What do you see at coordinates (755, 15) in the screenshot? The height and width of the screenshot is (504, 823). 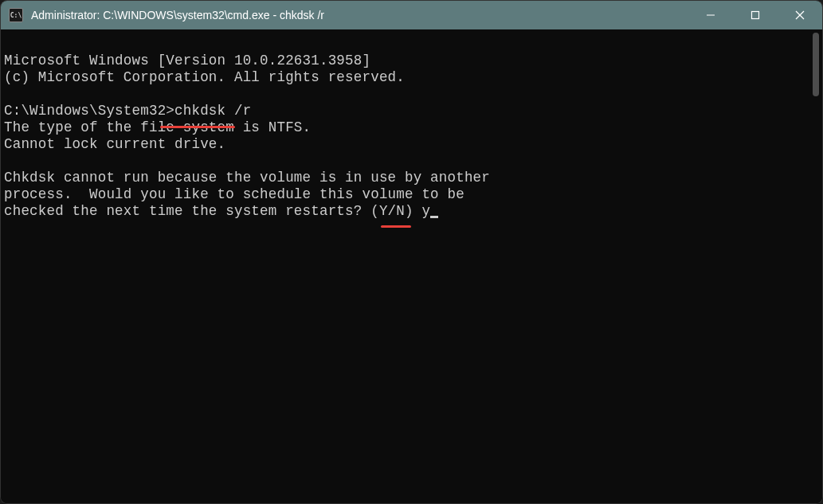 I see `maximize-icon` at bounding box center [755, 15].